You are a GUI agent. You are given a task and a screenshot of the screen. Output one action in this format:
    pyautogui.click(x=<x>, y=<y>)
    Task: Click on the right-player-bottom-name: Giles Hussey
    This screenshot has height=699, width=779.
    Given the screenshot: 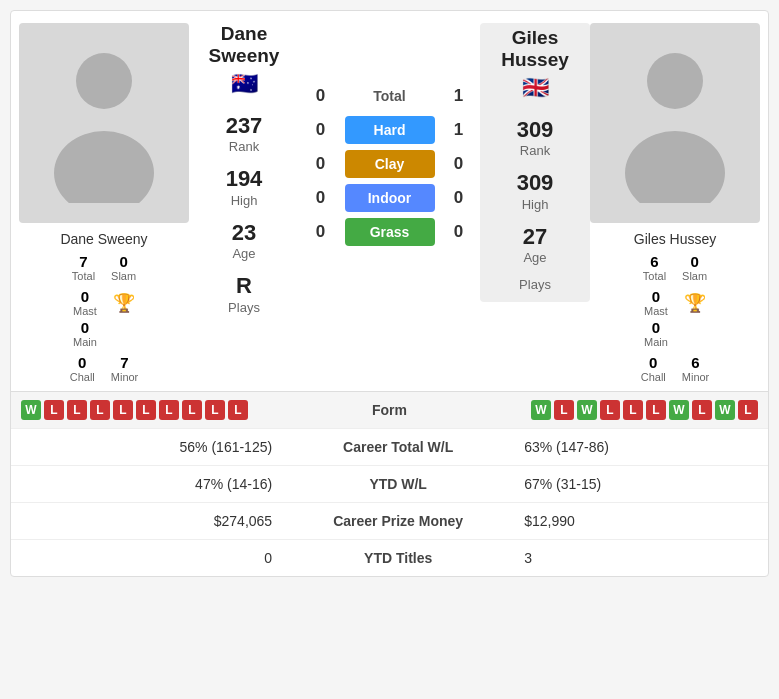 What is the action you would take?
    pyautogui.click(x=675, y=239)
    